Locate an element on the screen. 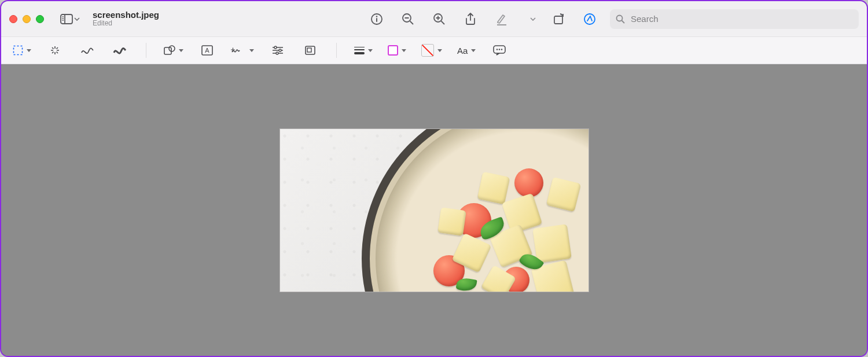  text-tool: A is located at coordinates (207, 50).